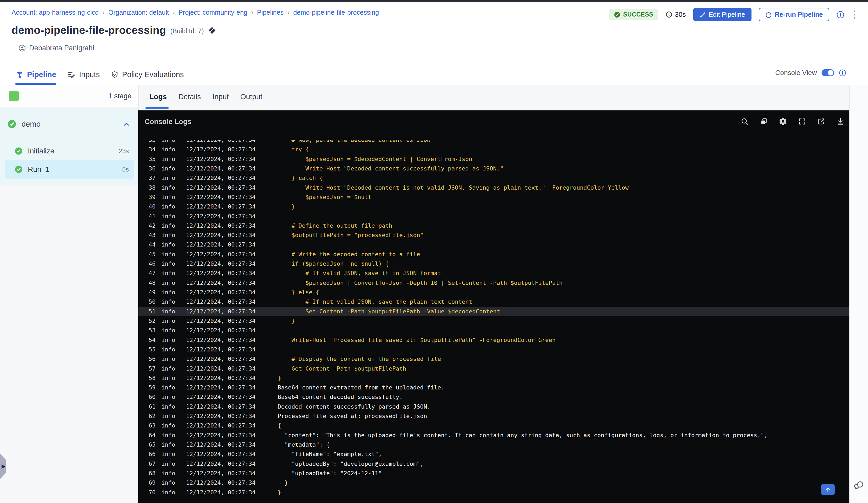  Describe the element at coordinates (494, 197) in the screenshot. I see `log-row: 39info12/12/2024, 00:27:34 $parsedJson =…` at that location.